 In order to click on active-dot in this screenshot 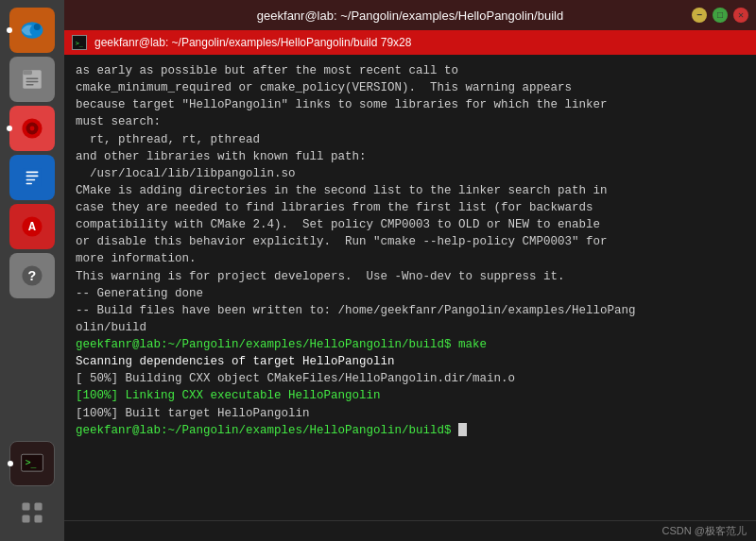, I will do `click(9, 30)`.